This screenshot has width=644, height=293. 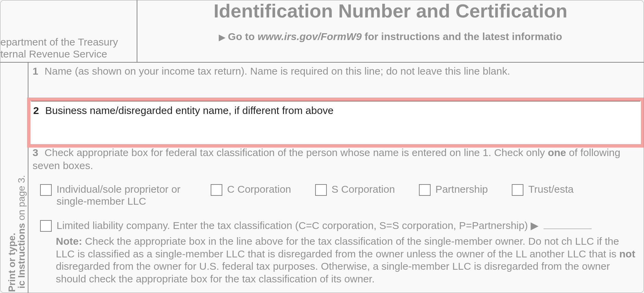 I want to click on llc-classification-input, so click(x=568, y=229).